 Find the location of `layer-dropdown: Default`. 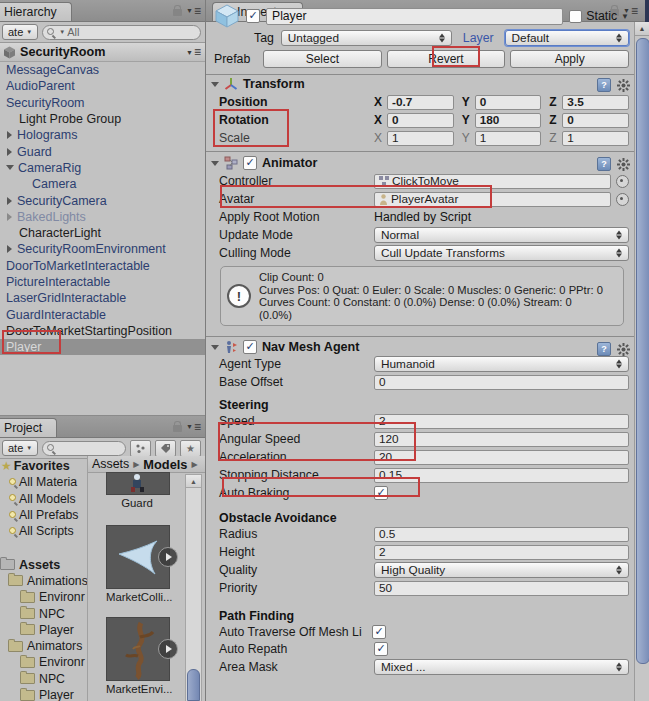

layer-dropdown: Default is located at coordinates (567, 38).